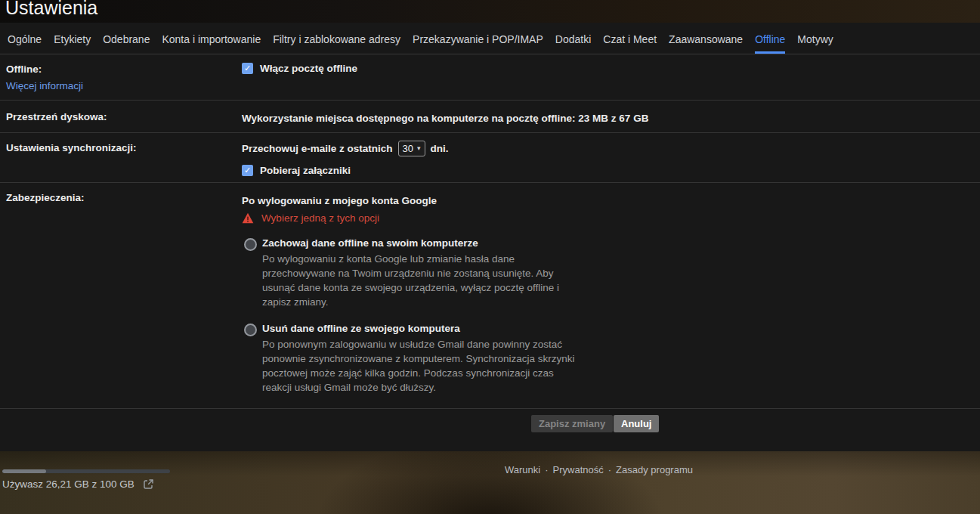 The width and height of the screenshot is (980, 514). I want to click on page-title: Ustawienia, so click(51, 9).